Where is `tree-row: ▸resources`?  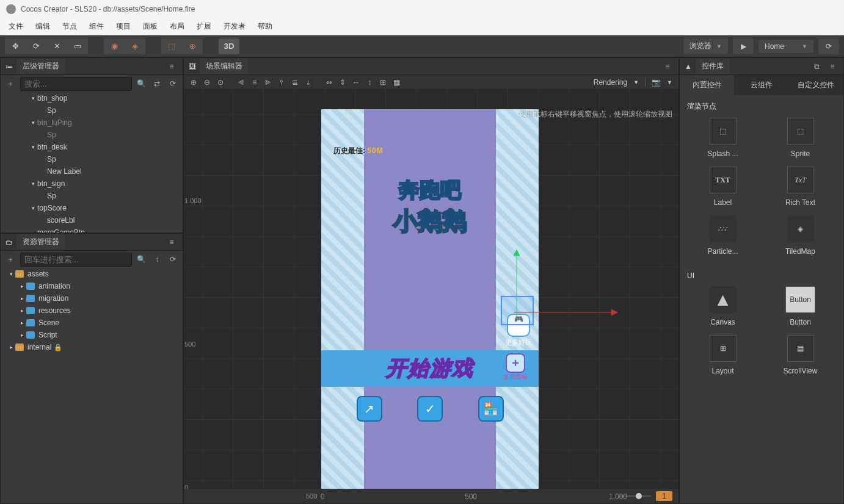
tree-row: ▸resources is located at coordinates (92, 311).